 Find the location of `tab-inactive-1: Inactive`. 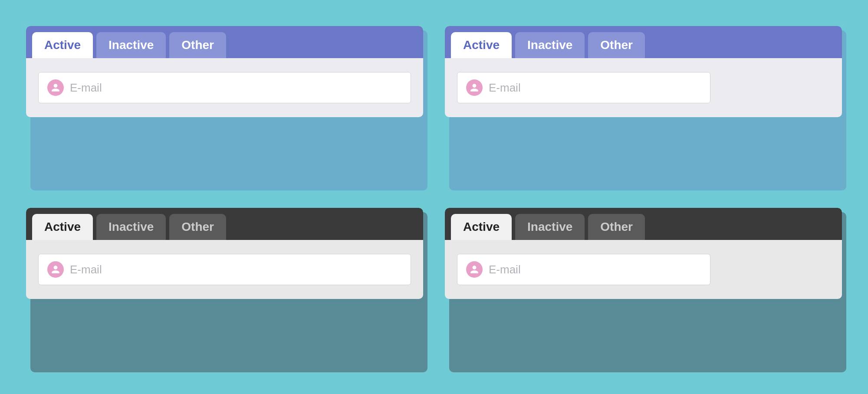

tab-inactive-1: Inactive is located at coordinates (131, 45).